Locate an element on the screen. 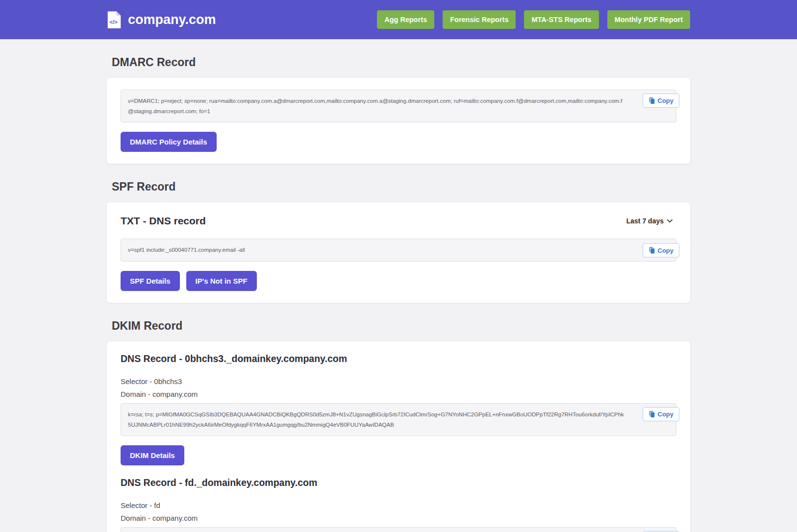  nav-agg-reports: Agg Reports is located at coordinates (406, 20).